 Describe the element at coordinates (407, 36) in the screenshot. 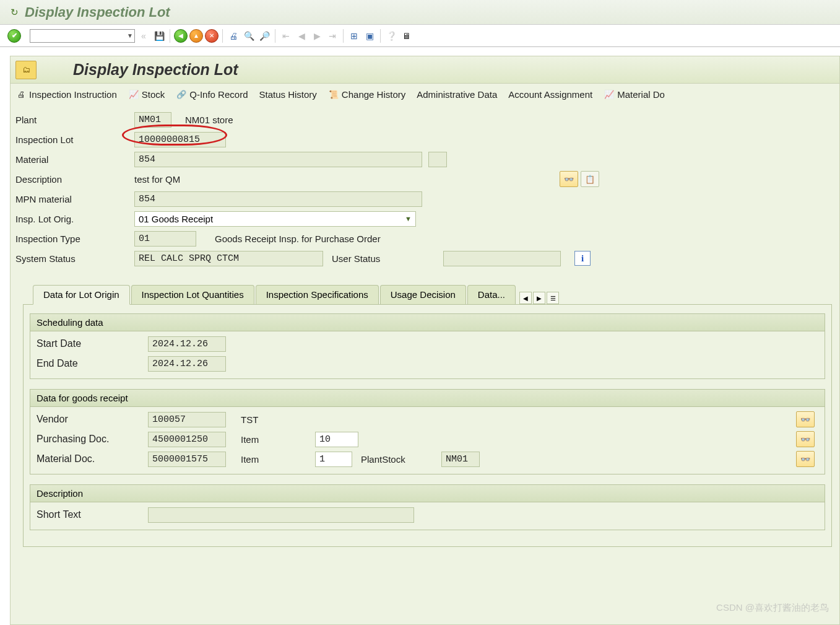

I see `local-layout-icon: 🖥` at that location.